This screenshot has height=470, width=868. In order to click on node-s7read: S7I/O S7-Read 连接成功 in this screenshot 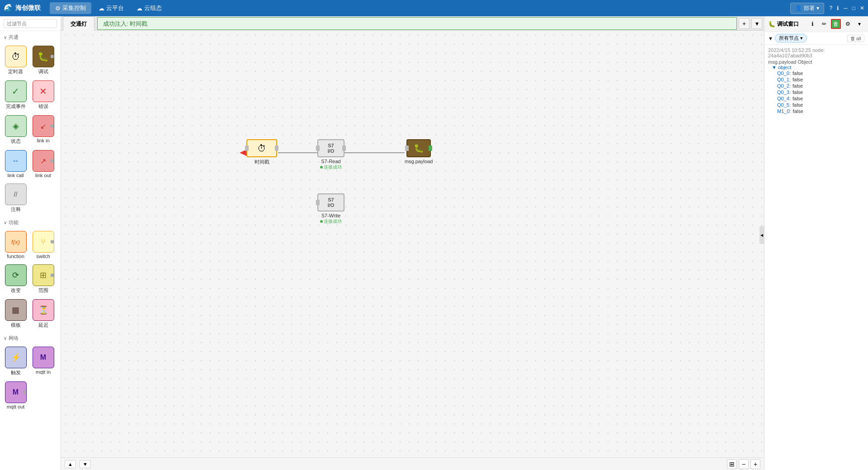, I will do `click(331, 155)`.